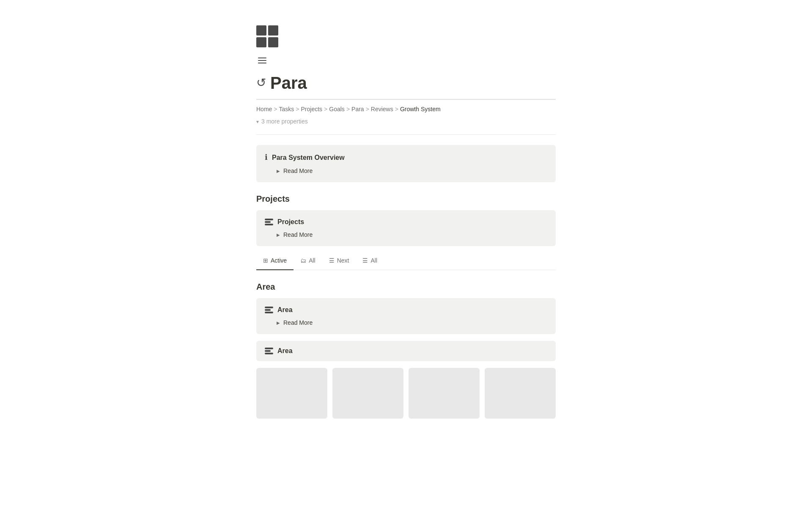  What do you see at coordinates (365, 260) in the screenshot?
I see `list-icon-all: ☰` at bounding box center [365, 260].